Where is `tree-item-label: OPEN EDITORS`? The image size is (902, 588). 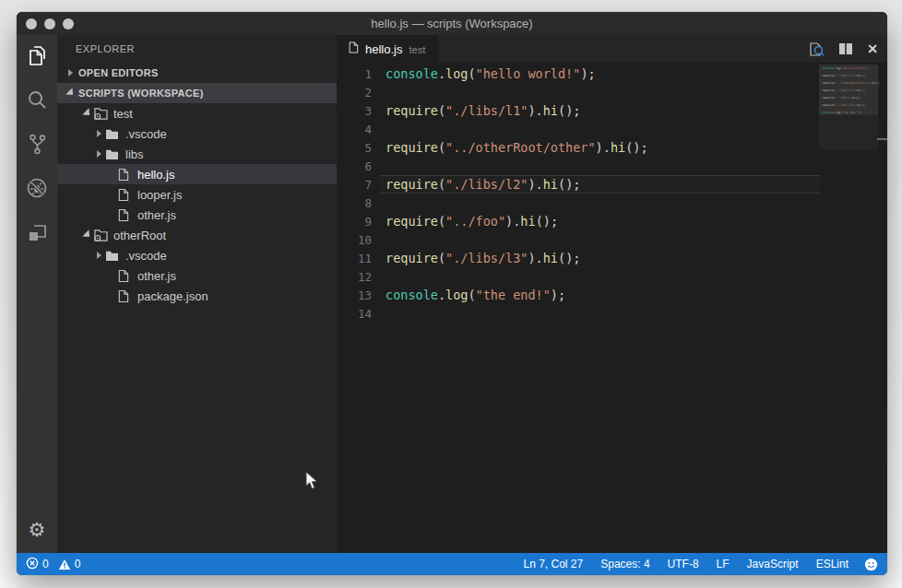 tree-item-label: OPEN EDITORS is located at coordinates (118, 73).